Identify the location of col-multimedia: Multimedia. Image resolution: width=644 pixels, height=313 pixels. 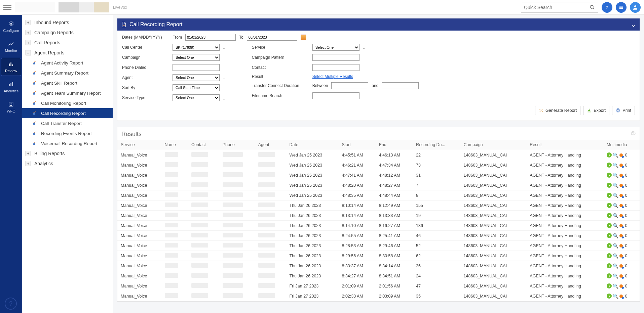
(621, 145).